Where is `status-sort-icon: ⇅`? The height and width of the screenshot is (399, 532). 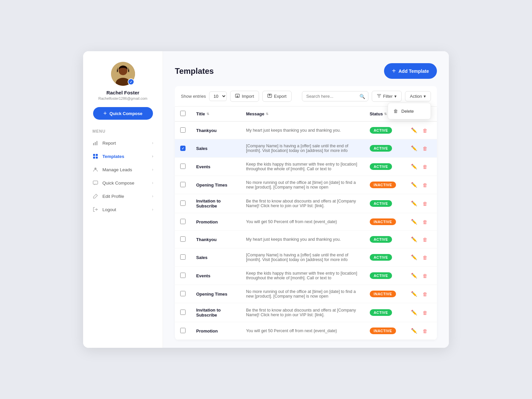
status-sort-icon: ⇅ is located at coordinates (385, 114).